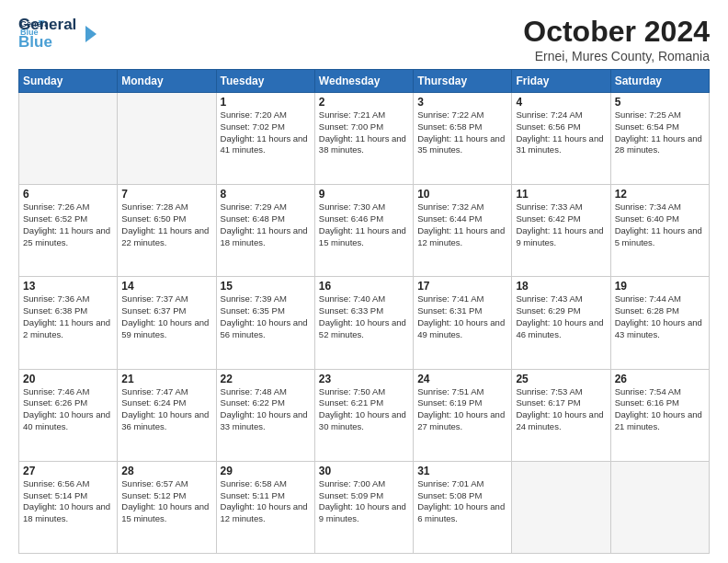 The height and width of the screenshot is (563, 728). I want to click on cell-day-number: 4, so click(561, 102).